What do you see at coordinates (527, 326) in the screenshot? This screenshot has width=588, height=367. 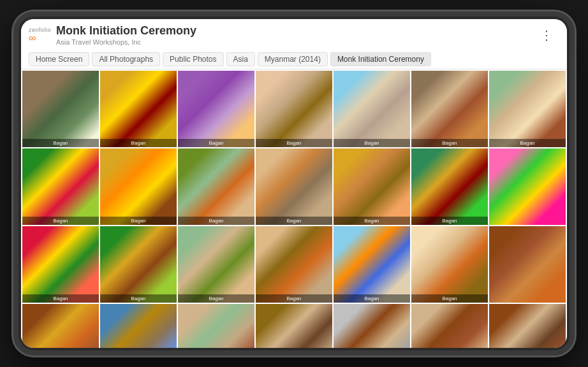 I see `photo-cell-r4c7` at bounding box center [527, 326].